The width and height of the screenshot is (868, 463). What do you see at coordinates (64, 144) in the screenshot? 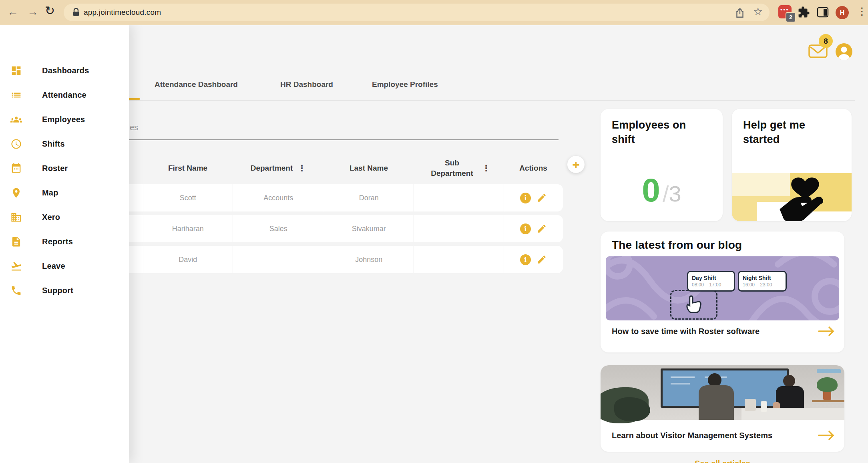
I see `sidebar-item-shifts: Shifts` at bounding box center [64, 144].